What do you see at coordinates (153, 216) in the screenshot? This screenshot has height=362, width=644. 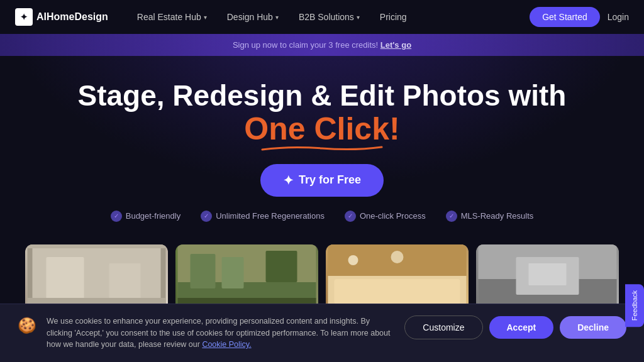 I see `feature-label: Budget-friendly` at bounding box center [153, 216].